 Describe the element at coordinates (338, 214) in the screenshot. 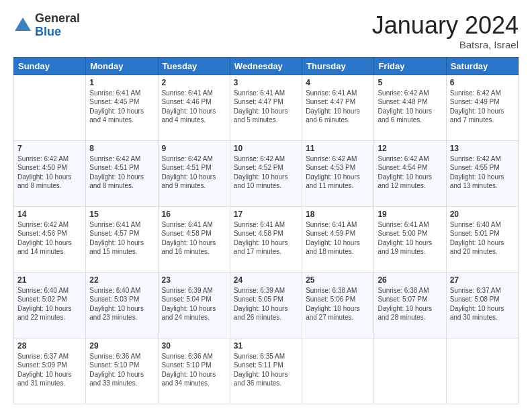

I see `day-number: 18` at that location.